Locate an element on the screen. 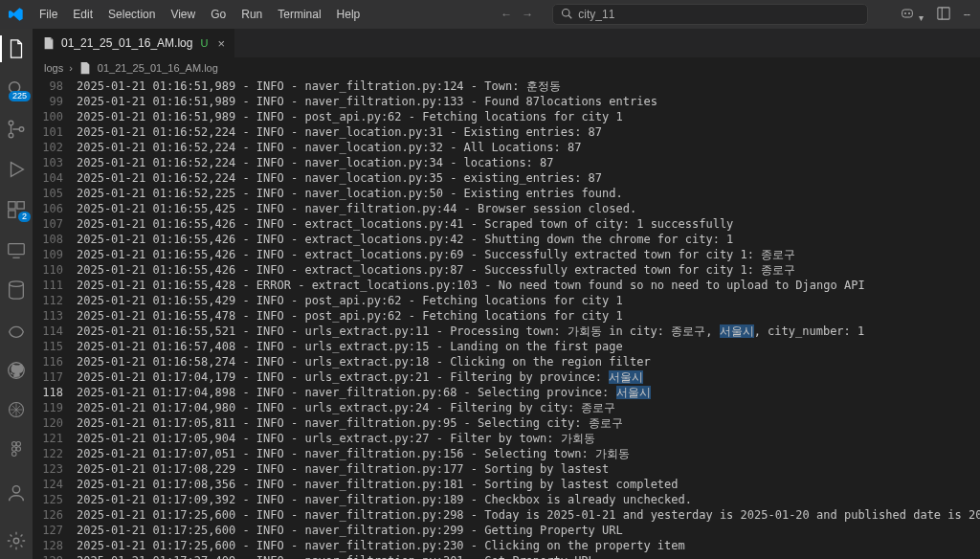 Image resolution: width=980 pixels, height=559 pixels. line-content: 2025-01-21 01:17:04,980 - INFO - urls_ex… is located at coordinates (528, 408).